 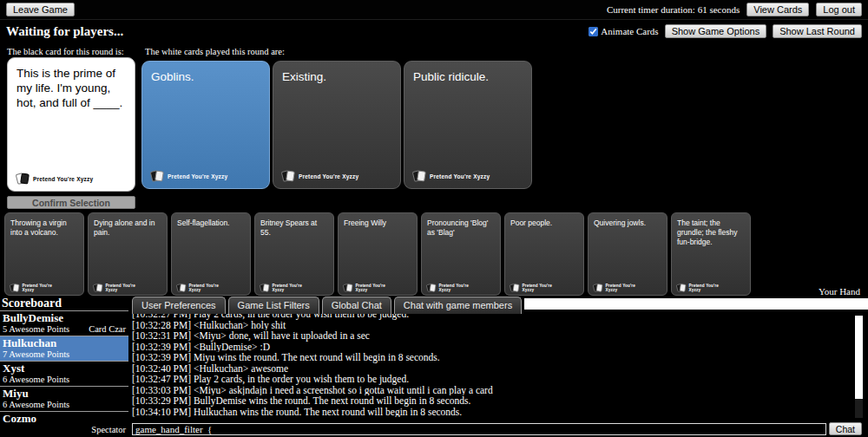 I want to click on black-card-text: This is the prime of my life. I'm young,…, so click(x=71, y=88).